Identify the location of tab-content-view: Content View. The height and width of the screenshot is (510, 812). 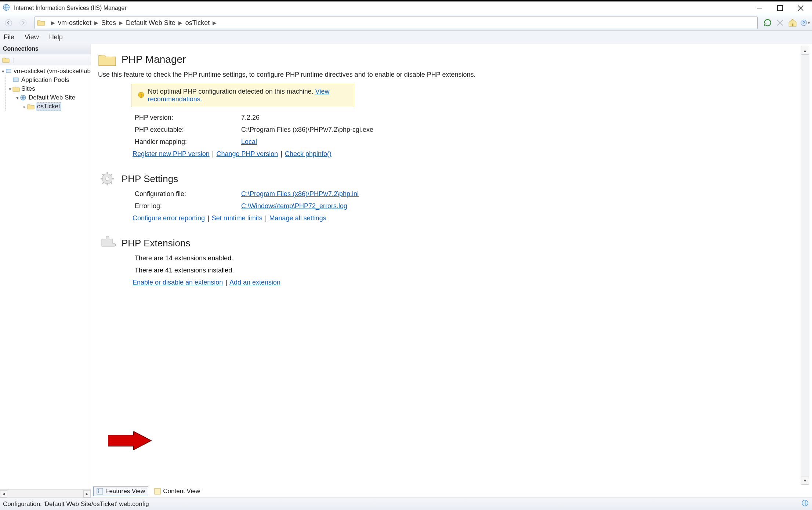
(177, 491).